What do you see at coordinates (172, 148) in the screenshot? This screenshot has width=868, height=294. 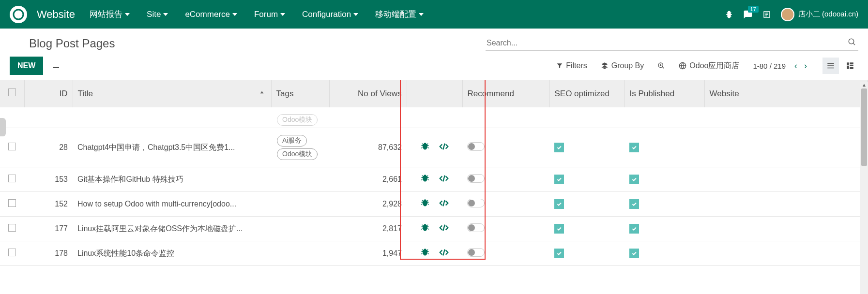 I see `cell-title: Chatgpt4中国申请，Chatgpt3.5中国区免费1...` at bounding box center [172, 148].